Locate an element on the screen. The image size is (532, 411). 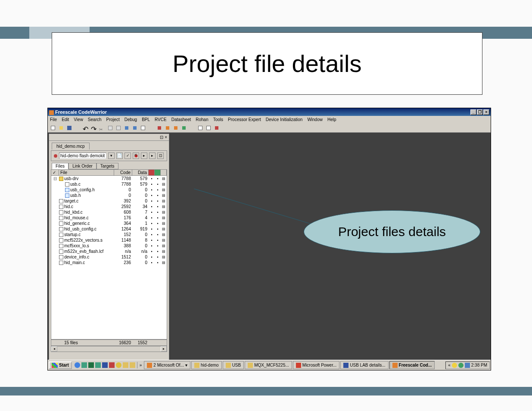
save-icon is located at coordinates (69, 128).